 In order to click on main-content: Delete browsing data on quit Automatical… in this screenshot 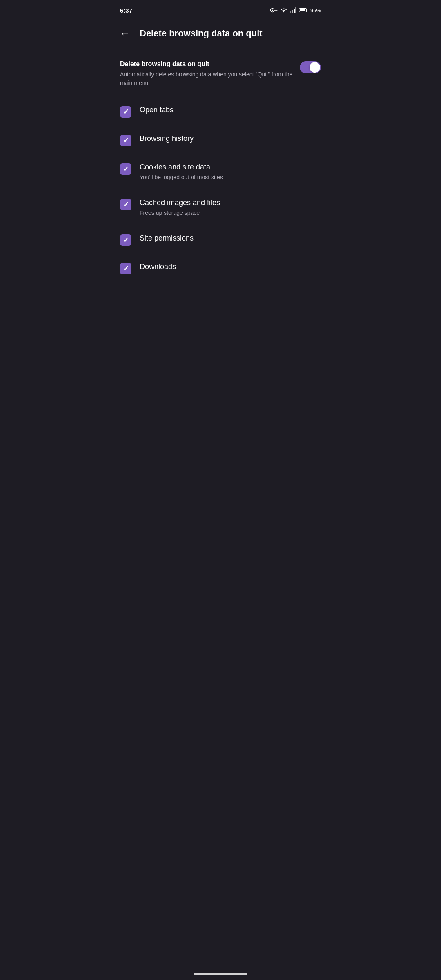, I will do `click(220, 167)`.